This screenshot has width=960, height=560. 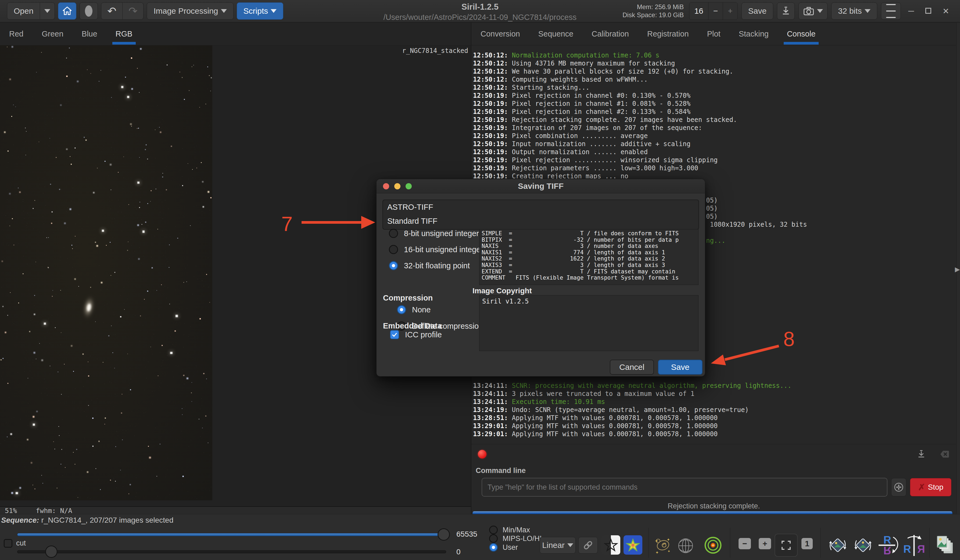 What do you see at coordinates (813, 11) in the screenshot?
I see `snapshot-button` at bounding box center [813, 11].